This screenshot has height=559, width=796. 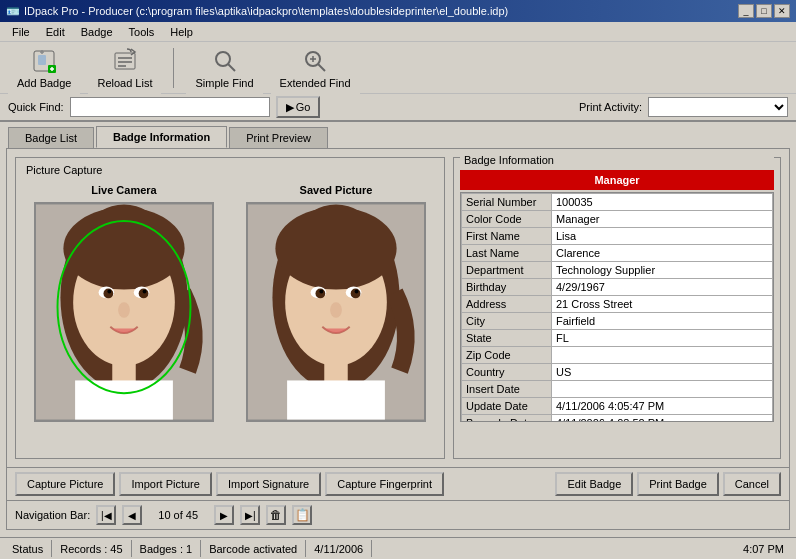 What do you see at coordinates (617, 160) in the screenshot?
I see `badge-info-section-title: Badge Information` at bounding box center [617, 160].